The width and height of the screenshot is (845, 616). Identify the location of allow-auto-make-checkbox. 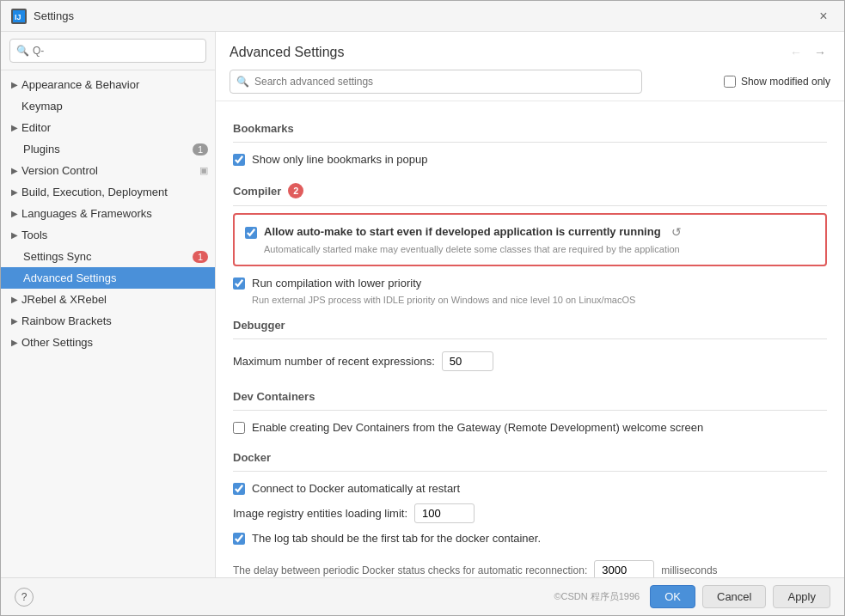
(251, 233).